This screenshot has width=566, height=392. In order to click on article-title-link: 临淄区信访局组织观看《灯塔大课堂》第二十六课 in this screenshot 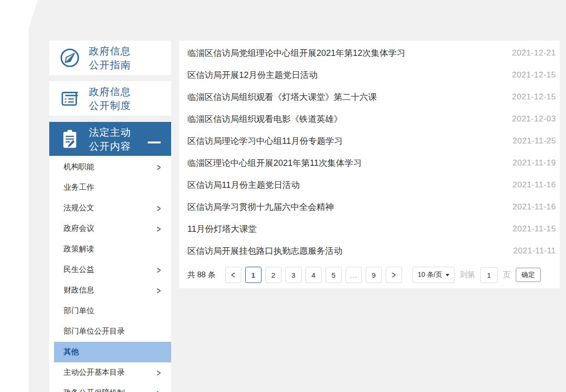, I will do `click(282, 97)`.